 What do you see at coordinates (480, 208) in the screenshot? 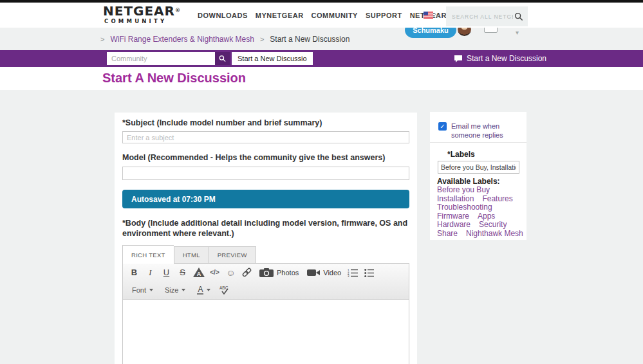
I see `label-line: Troubleshooting` at bounding box center [480, 208].